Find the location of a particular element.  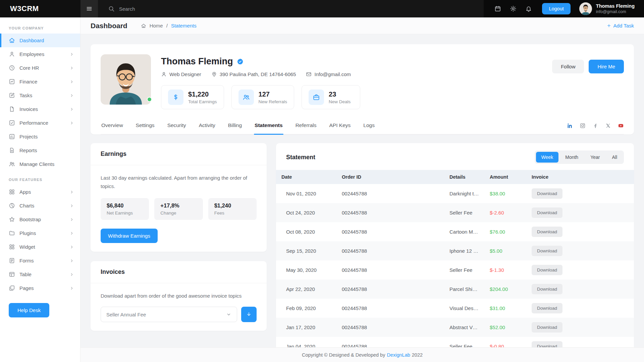

sidebar-item-label: Bootstrap is located at coordinates (30, 219).